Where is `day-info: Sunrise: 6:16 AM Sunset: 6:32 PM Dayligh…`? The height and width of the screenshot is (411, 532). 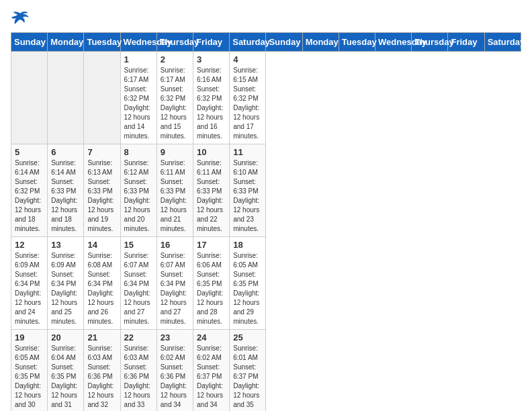
day-info: Sunrise: 6:16 AM Sunset: 6:32 PM Dayligh… is located at coordinates (211, 103).